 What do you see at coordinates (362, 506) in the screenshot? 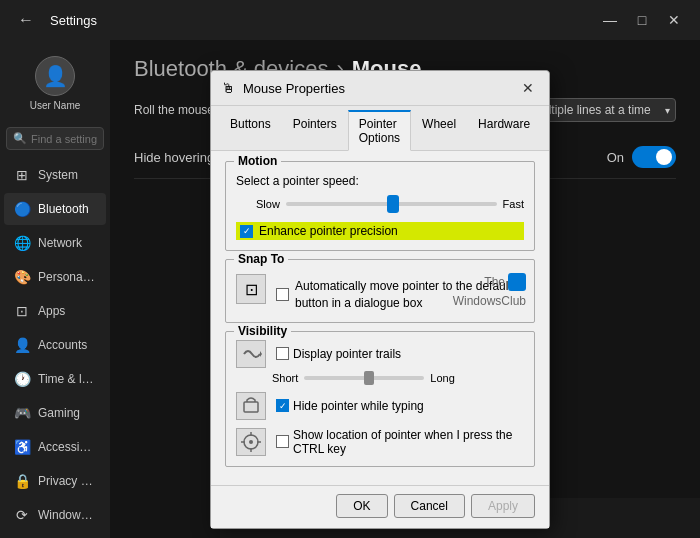
I see `ok-button: OK` at bounding box center [362, 506].